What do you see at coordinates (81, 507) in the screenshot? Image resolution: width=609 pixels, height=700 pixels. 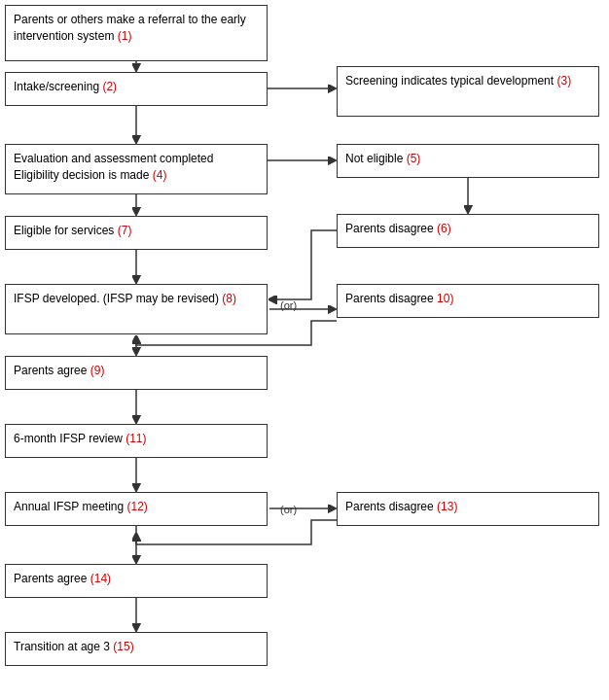 I see `box-label-b12: Annual IFSP meeting (12)` at bounding box center [81, 507].